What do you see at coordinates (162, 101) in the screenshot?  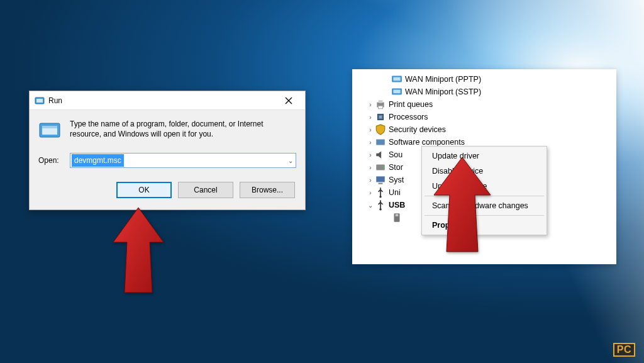 I see `run-title: Run` at bounding box center [162, 101].